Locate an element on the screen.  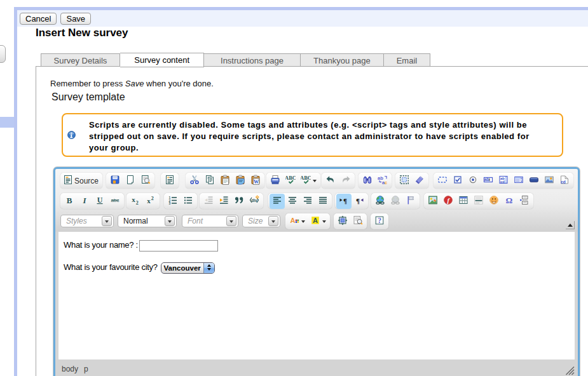
combo-caret-icon is located at coordinates (107, 222).